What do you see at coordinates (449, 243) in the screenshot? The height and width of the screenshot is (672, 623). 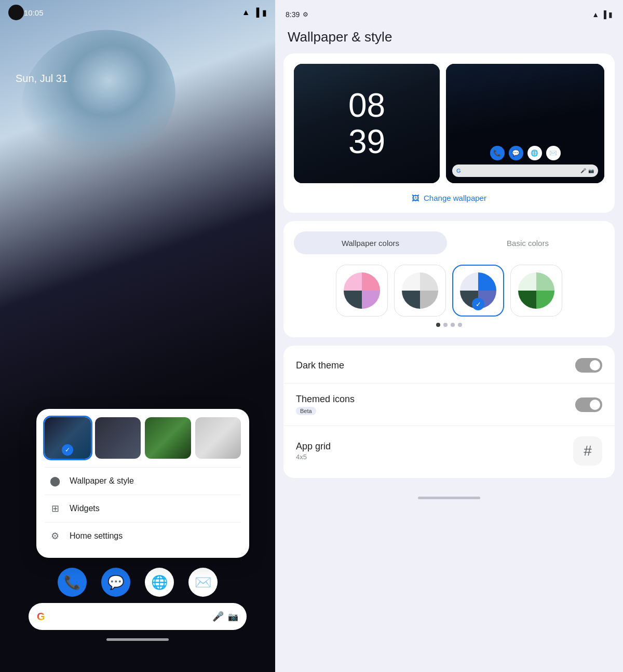 I see `color-tabs: Wallpaper colors Basic colors` at bounding box center [449, 243].